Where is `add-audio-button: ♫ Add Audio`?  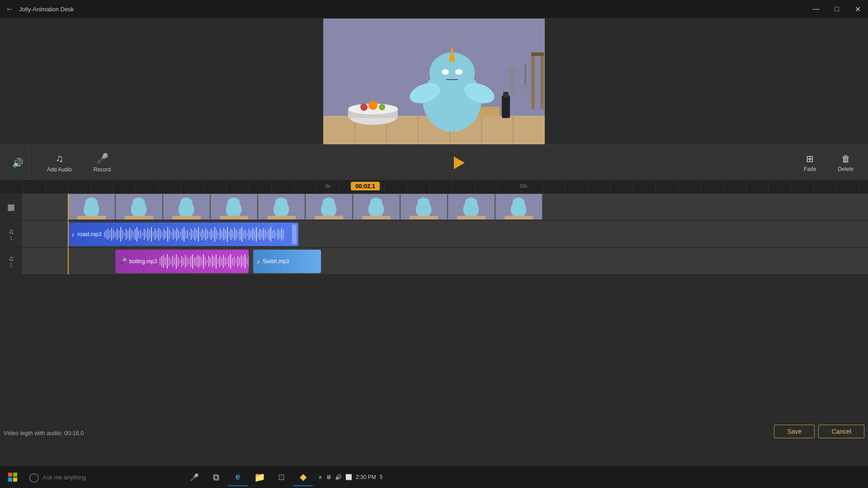
add-audio-button: ♫ Add Audio is located at coordinates (60, 163).